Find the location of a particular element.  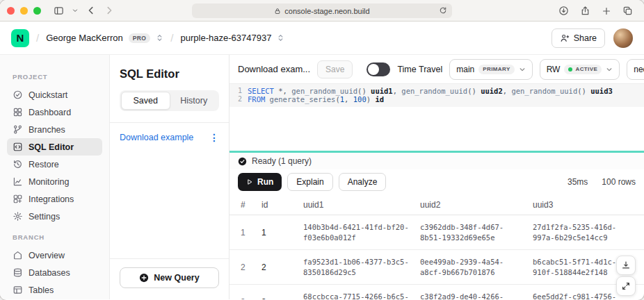

tab-saved: Saved is located at coordinates (146, 101).